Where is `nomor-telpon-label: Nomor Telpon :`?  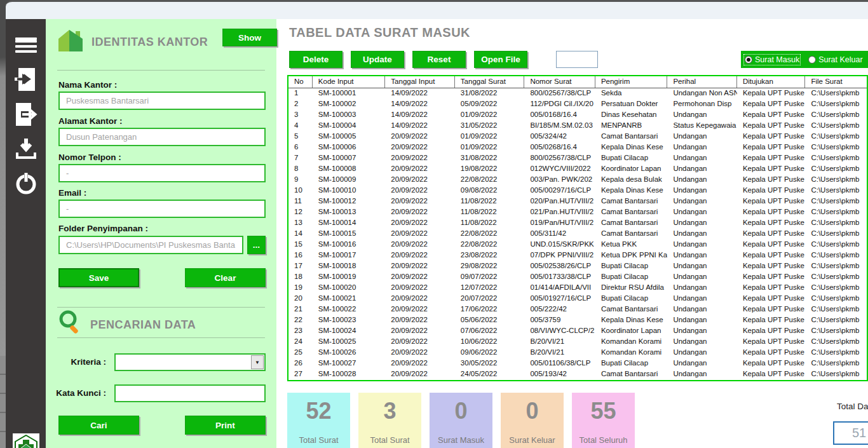
nomor-telpon-label: Nomor Telpon : is located at coordinates (90, 158).